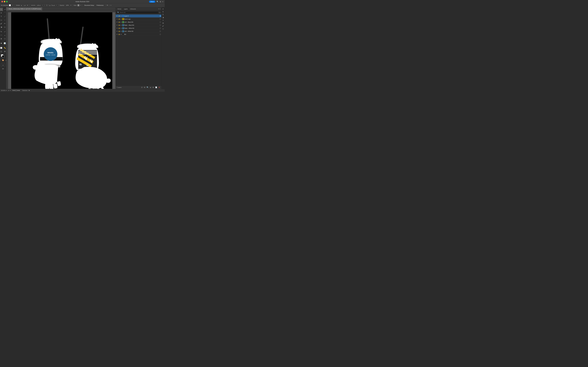 The image size is (588, 367). Describe the element at coordinates (5, 9) in the screenshot. I see `direct-selection-tool: ↗` at that location.